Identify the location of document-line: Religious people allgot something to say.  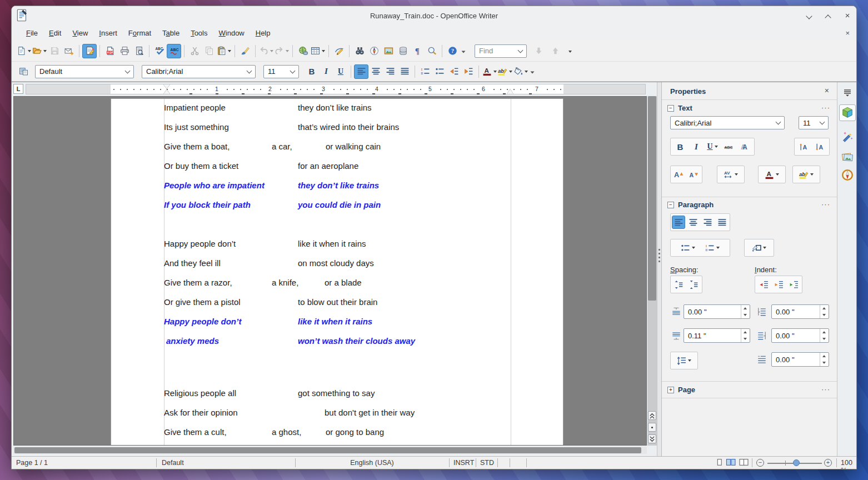
(337, 394).